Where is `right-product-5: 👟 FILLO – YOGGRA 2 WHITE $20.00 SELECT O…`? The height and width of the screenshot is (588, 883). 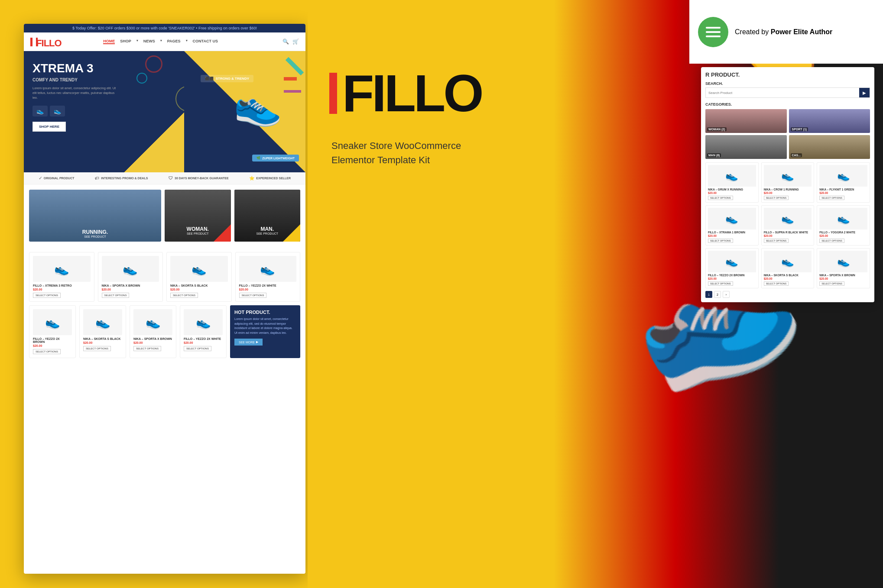
right-product-5: 👟 FILLO – YOGGRA 2 WHITE $20.00 SELECT O… is located at coordinates (843, 225).